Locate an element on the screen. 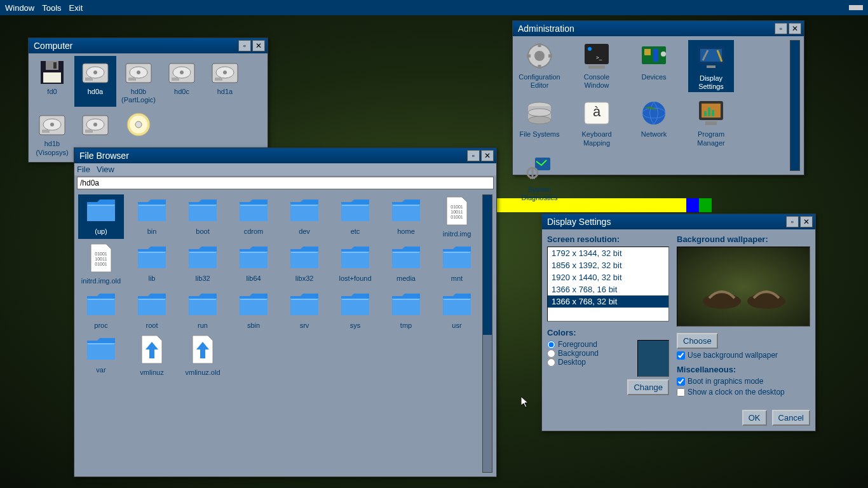 This screenshot has height=488, width=868. filebrowser-menu-file: File is located at coordinates (84, 169).